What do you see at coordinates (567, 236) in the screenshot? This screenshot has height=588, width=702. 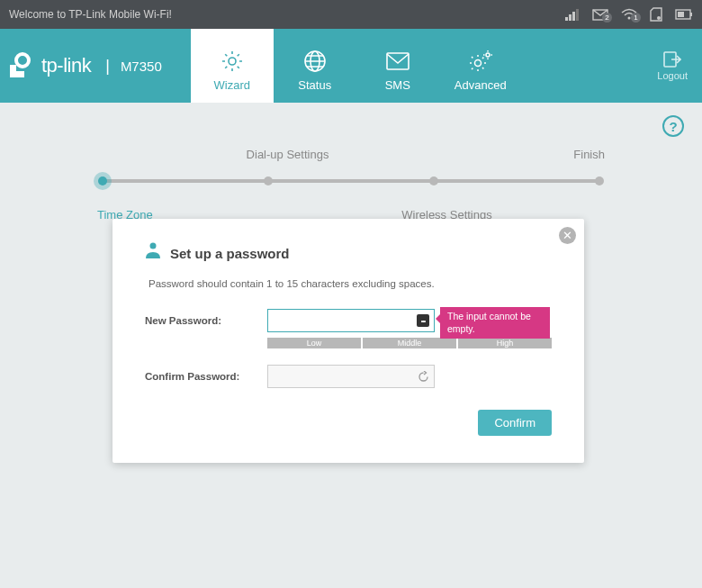 I see `close-icon: ✕` at bounding box center [567, 236].